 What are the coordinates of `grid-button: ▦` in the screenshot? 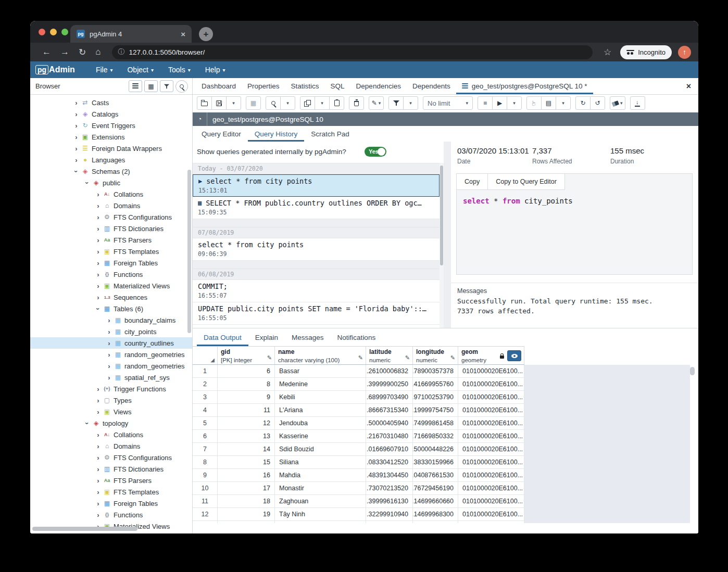 It's located at (151, 86).